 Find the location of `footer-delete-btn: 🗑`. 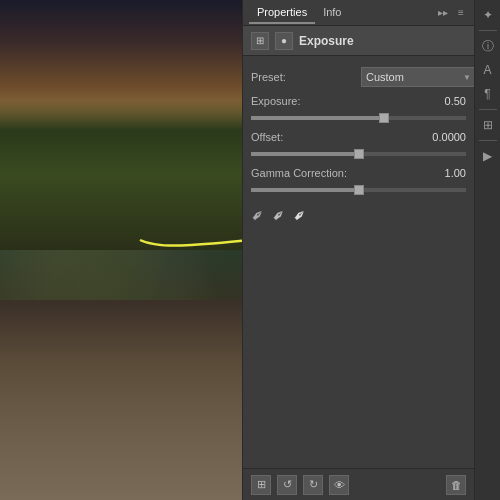

footer-delete-btn: 🗑 is located at coordinates (456, 485).